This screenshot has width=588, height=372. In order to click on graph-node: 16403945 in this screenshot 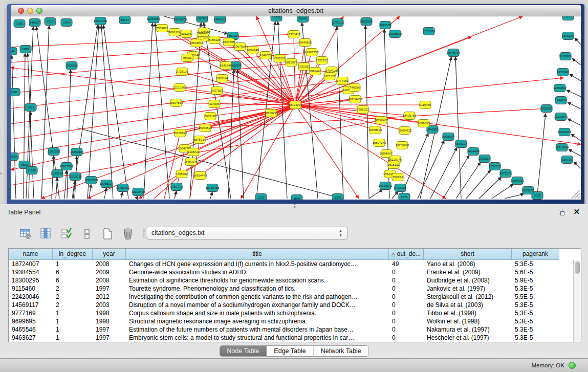, I will do `click(191, 162)`.